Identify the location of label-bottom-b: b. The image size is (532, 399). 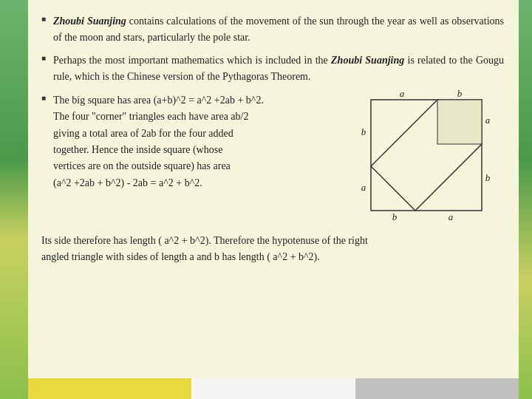
(395, 217).